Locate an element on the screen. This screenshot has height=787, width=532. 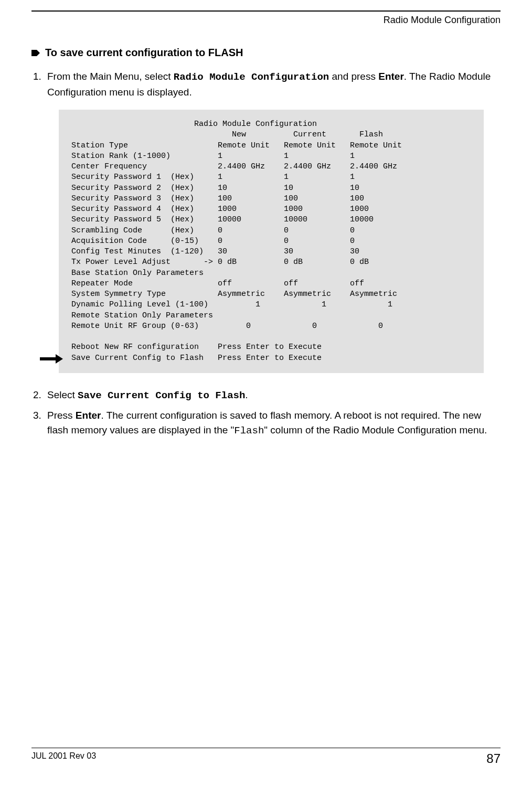
step-3-key: Enter is located at coordinates (88, 416).